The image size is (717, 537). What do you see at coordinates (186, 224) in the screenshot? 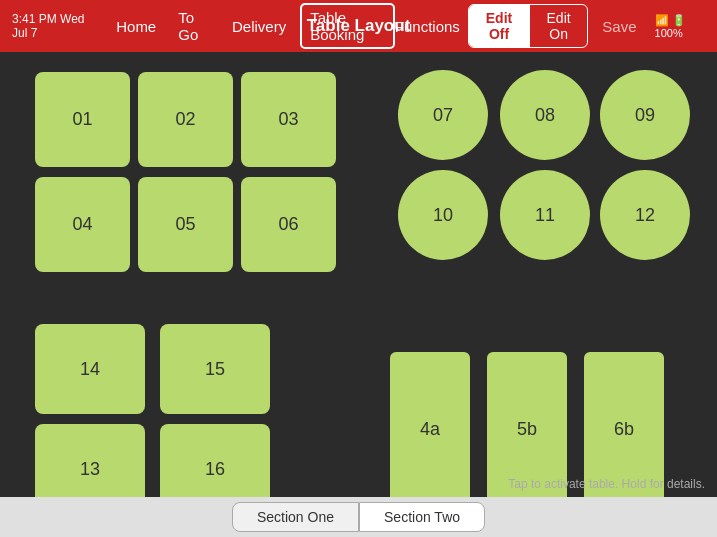
I see `table-05: 05` at bounding box center [186, 224].